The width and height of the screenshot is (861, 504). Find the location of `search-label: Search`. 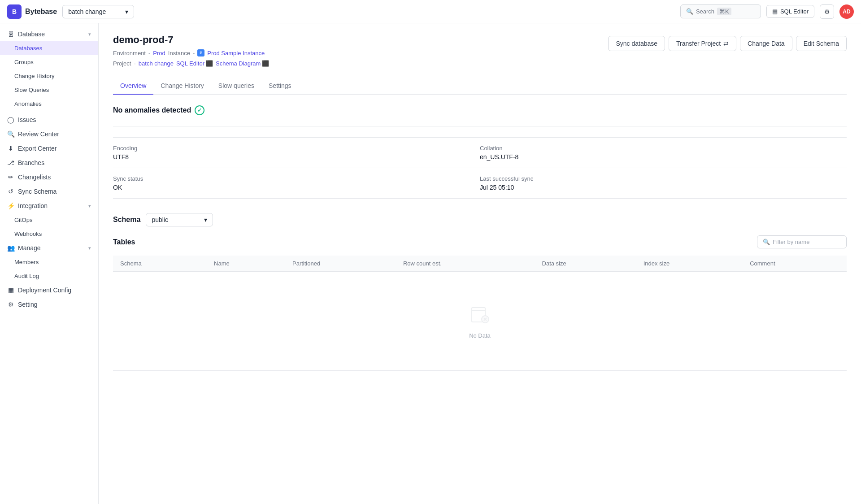

search-label: Search is located at coordinates (705, 12).